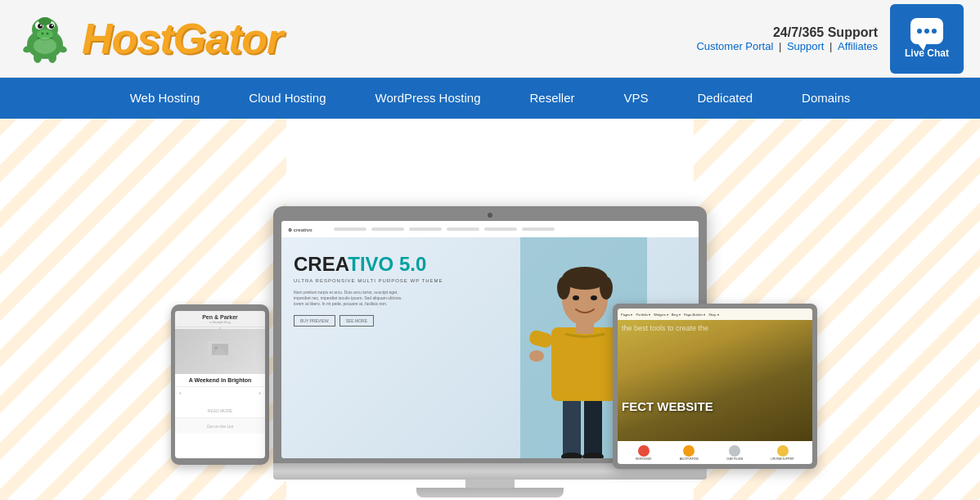  Describe the element at coordinates (665, 328) in the screenshot. I see `tablet-small-text: the best tools to create the` at that location.